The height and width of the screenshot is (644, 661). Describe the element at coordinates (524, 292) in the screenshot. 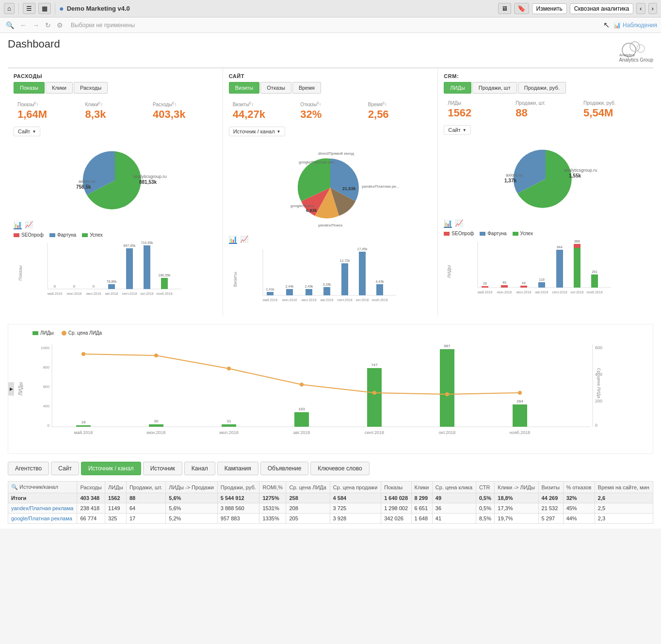

I see `svg-text: июл.2018` at that location.